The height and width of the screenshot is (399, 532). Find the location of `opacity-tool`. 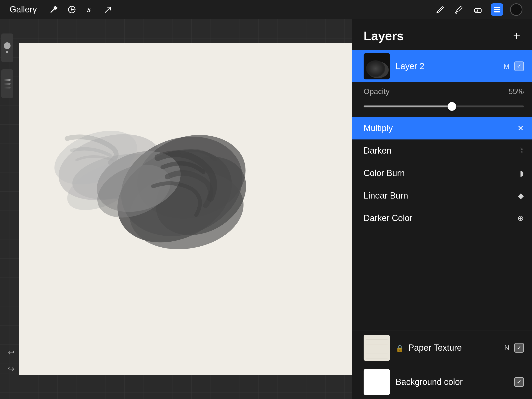

opacity-tool is located at coordinates (7, 84).